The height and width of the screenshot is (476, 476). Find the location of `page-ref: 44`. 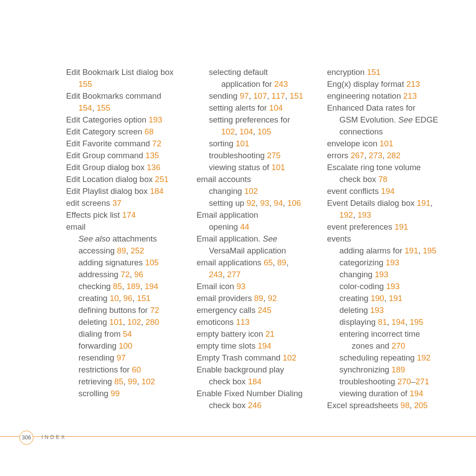

page-ref: 44 is located at coordinates (245, 227).